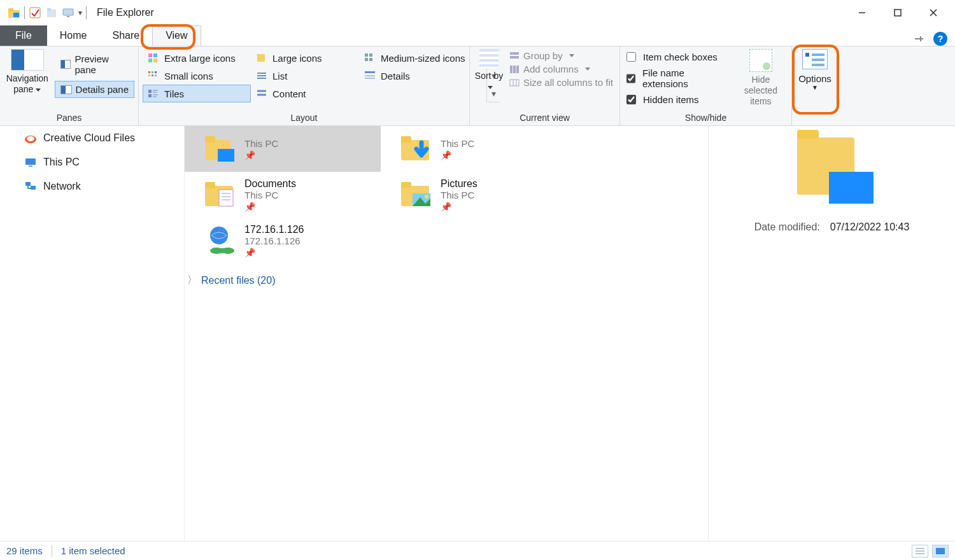 Image resolution: width=955 pixels, height=560 pixels. Describe the element at coordinates (423, 58) in the screenshot. I see `layout-medium-icons: Medium-sized icons` at that location.